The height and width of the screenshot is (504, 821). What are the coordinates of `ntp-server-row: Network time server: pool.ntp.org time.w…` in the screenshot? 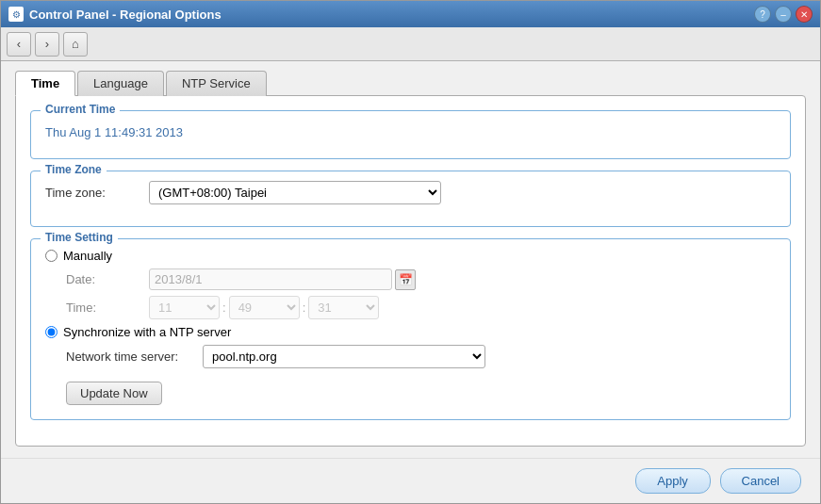 It's located at (420, 356).